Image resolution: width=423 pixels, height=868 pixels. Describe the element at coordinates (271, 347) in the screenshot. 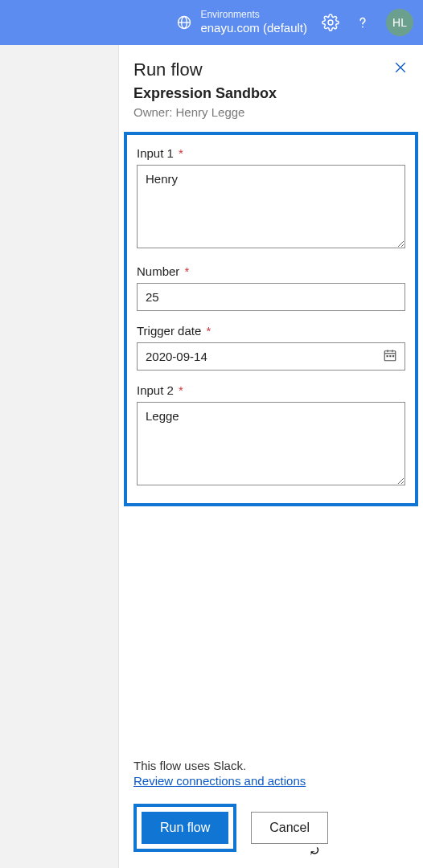

I see `field-trigger-date: Trigger date *` at that location.